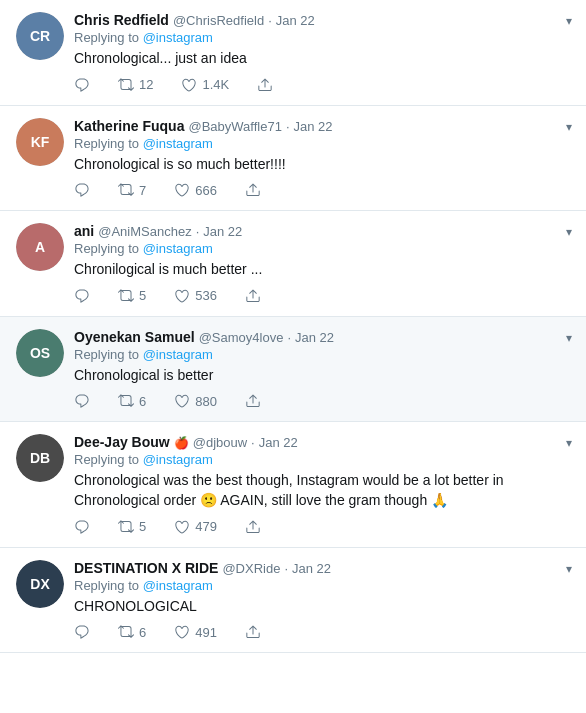  I want to click on display-name: Oyenekan Samuel, so click(134, 337).